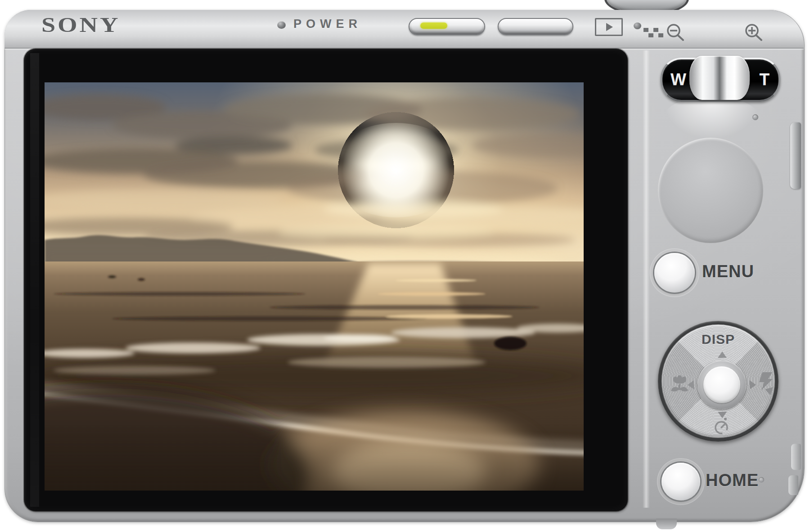 The image size is (810, 532). Describe the element at coordinates (728, 272) in the screenshot. I see `menu-label: MENU` at that location.